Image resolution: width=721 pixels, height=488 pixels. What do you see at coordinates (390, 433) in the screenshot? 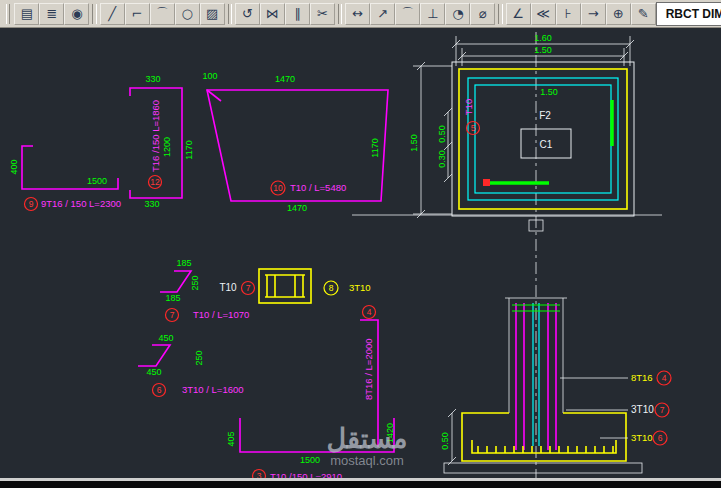
I see `dim-1420: 1420` at bounding box center [390, 433].